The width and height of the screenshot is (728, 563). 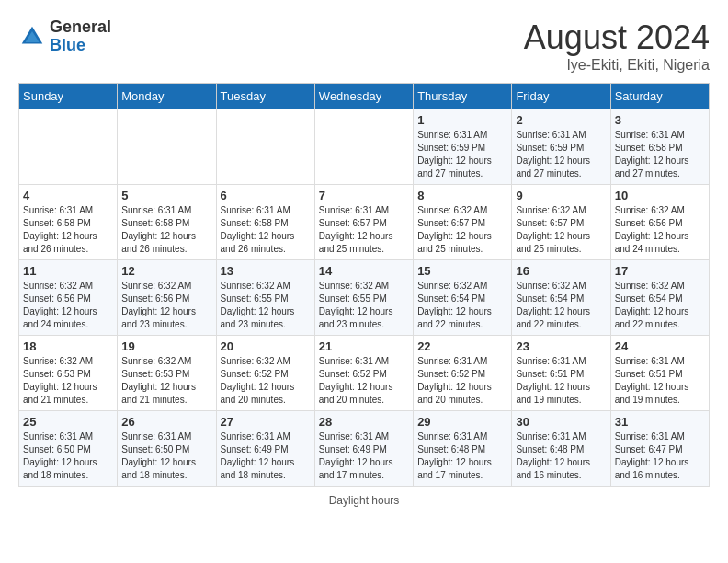 What do you see at coordinates (166, 381) in the screenshot?
I see `day-info: Sunrise: 6:32 AMSunset: 6:53 PMDaylight:…` at bounding box center [166, 381].